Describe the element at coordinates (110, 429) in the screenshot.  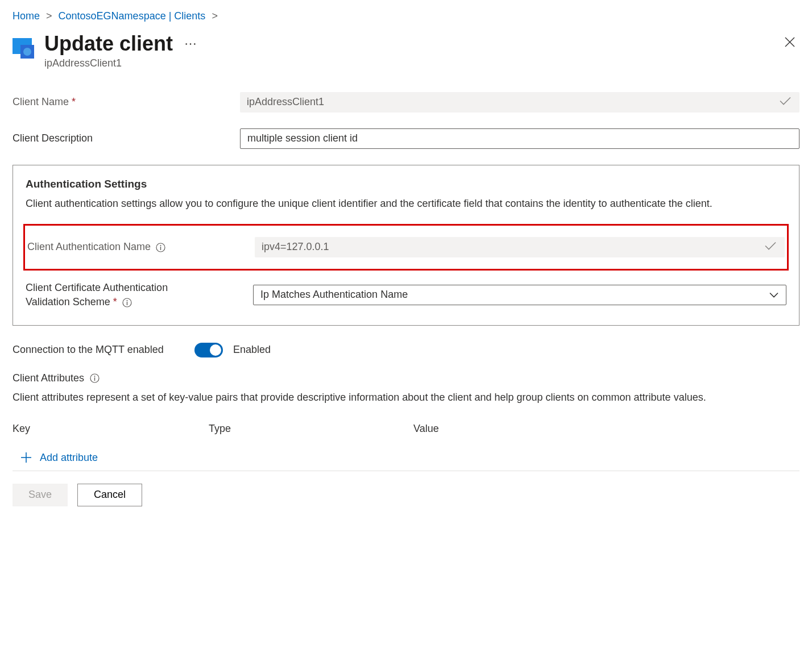
I see `col-key: Key` at that location.